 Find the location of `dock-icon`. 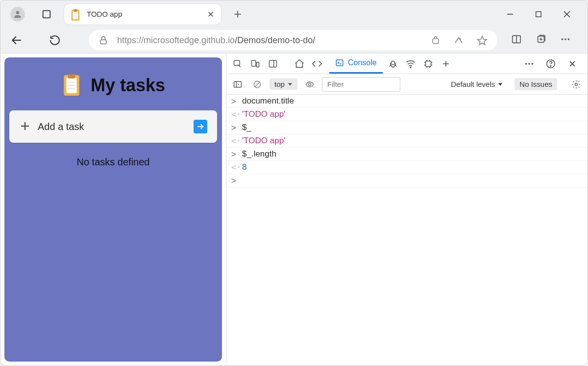

dock-icon is located at coordinates (273, 64).